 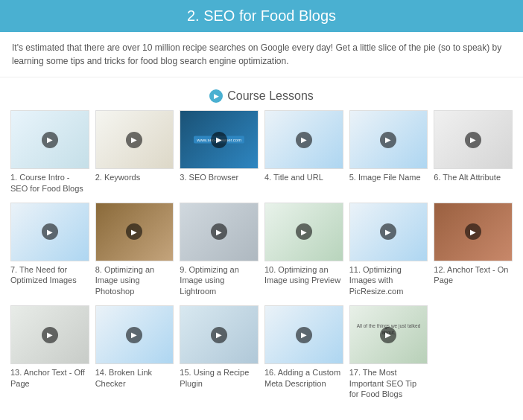 What do you see at coordinates (219, 335) in the screenshot?
I see `play-button-15: ▶` at bounding box center [219, 335].